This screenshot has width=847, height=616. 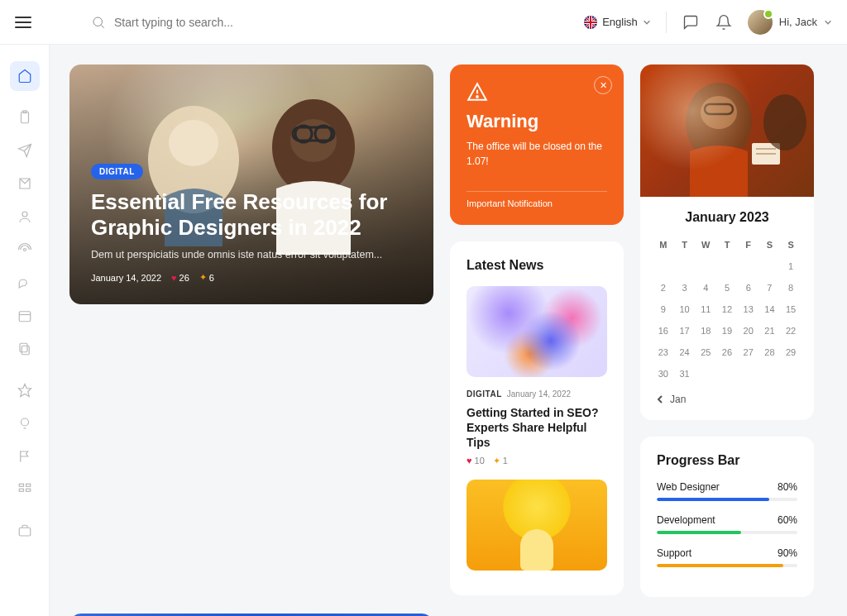 I want to click on calendar-day: 8, so click(x=791, y=288).